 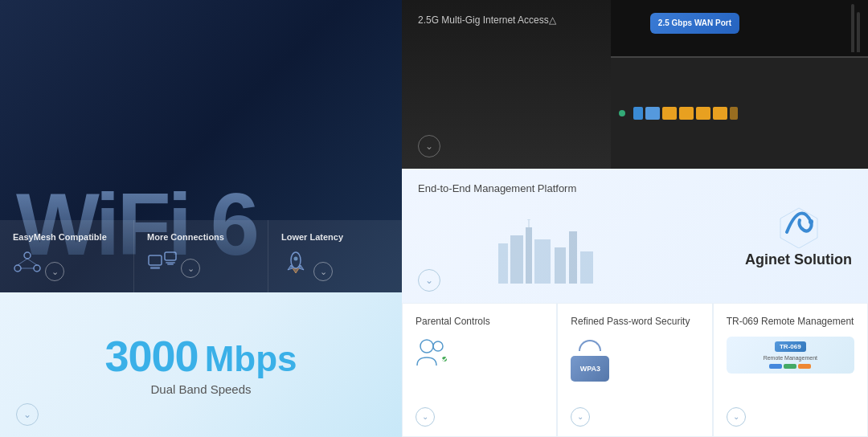 I want to click on wifi6-features: EasyMesh Compatible ⌄ More Connections, so click(x=201, y=256).